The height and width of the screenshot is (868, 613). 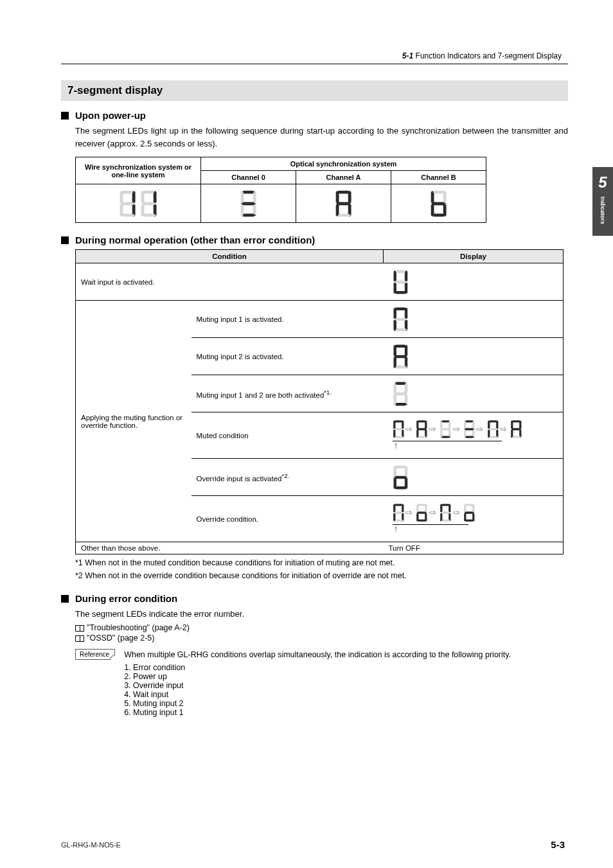 What do you see at coordinates (288, 436) in the screenshot?
I see `cond-muted: Muted condition` at bounding box center [288, 436].